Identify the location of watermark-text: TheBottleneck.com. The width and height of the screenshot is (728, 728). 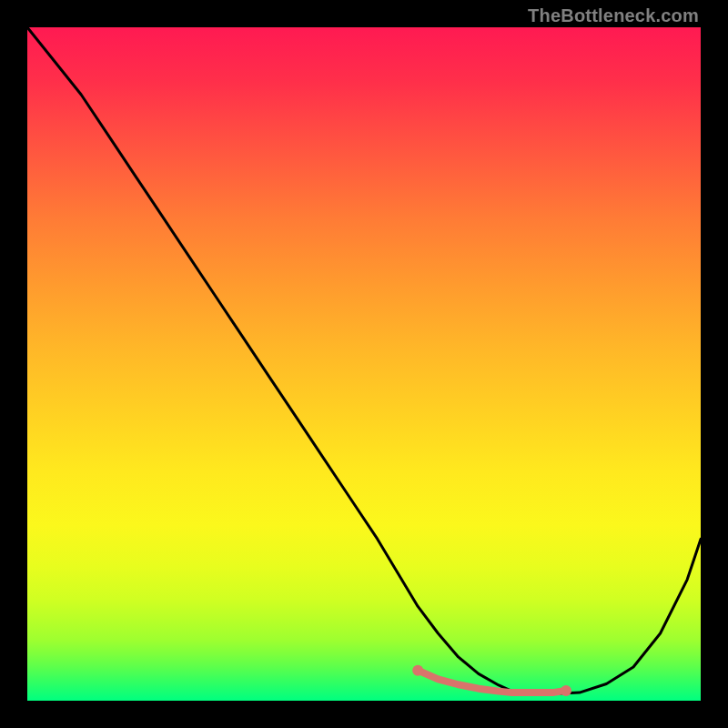
(613, 16).